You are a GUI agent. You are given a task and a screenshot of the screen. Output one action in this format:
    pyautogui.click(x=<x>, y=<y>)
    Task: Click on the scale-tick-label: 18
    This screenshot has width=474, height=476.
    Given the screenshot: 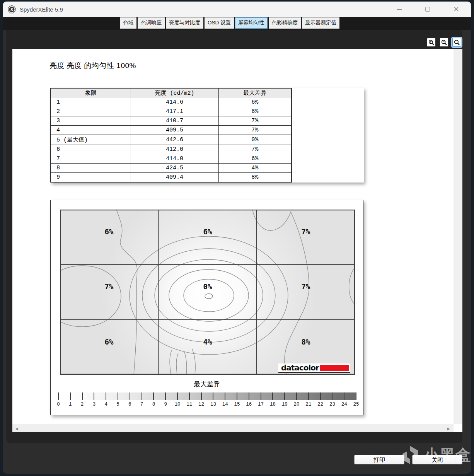 What is the action you would take?
    pyautogui.click(x=273, y=404)
    